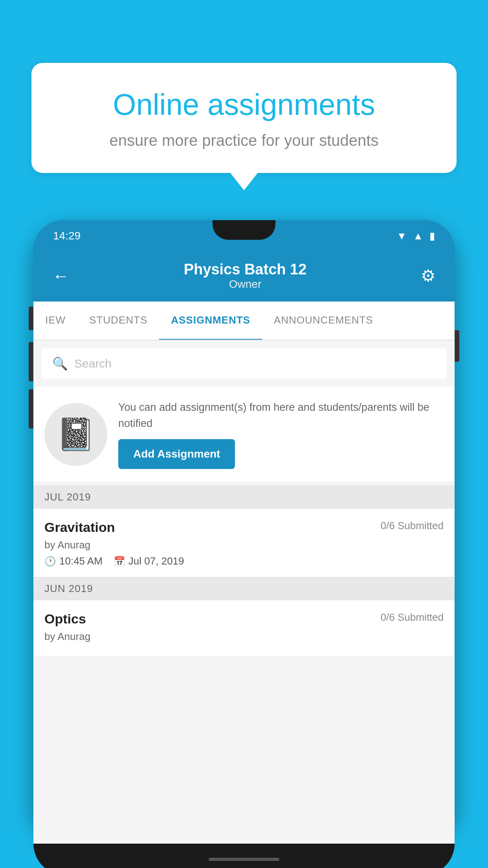 The image size is (488, 868). I want to click on promo-right: You can add assignment(s) from here and …, so click(281, 434).